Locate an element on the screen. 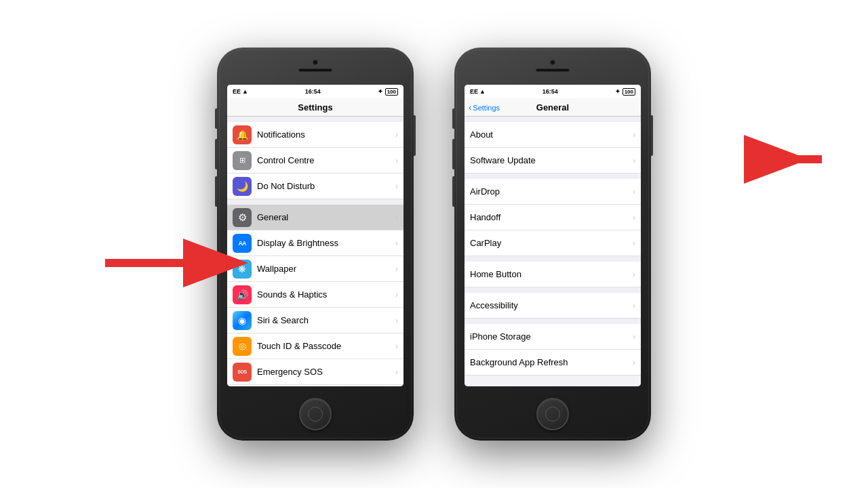 This screenshot has width=868, height=488. chevron-sos: › is located at coordinates (397, 372).